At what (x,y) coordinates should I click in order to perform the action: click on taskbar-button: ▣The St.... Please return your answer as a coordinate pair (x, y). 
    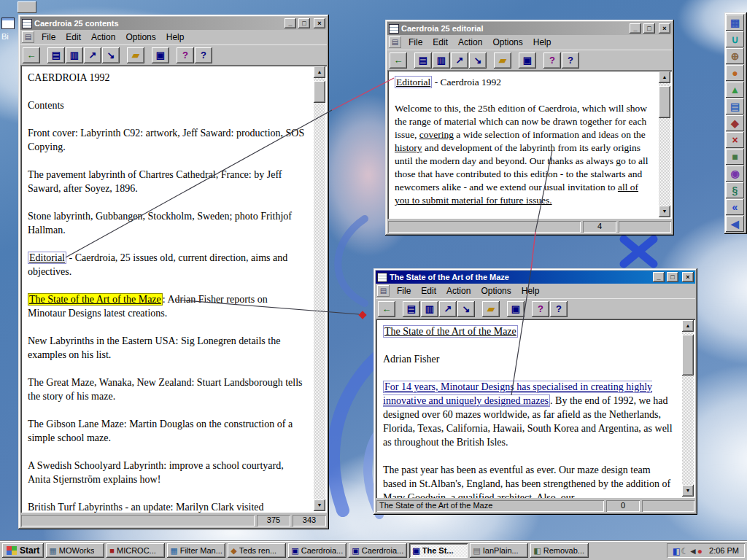
    Looking at the image, I should click on (438, 551).